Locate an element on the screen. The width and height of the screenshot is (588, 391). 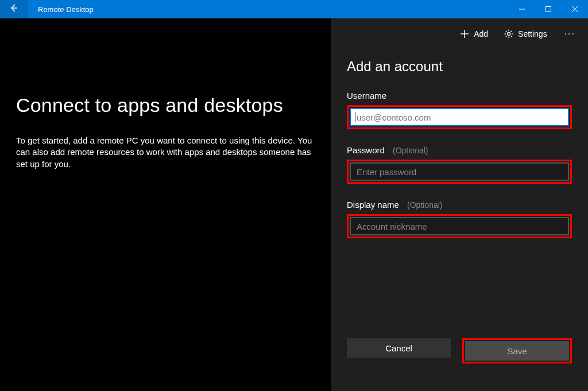
arrow-left-icon is located at coordinates (14, 9).